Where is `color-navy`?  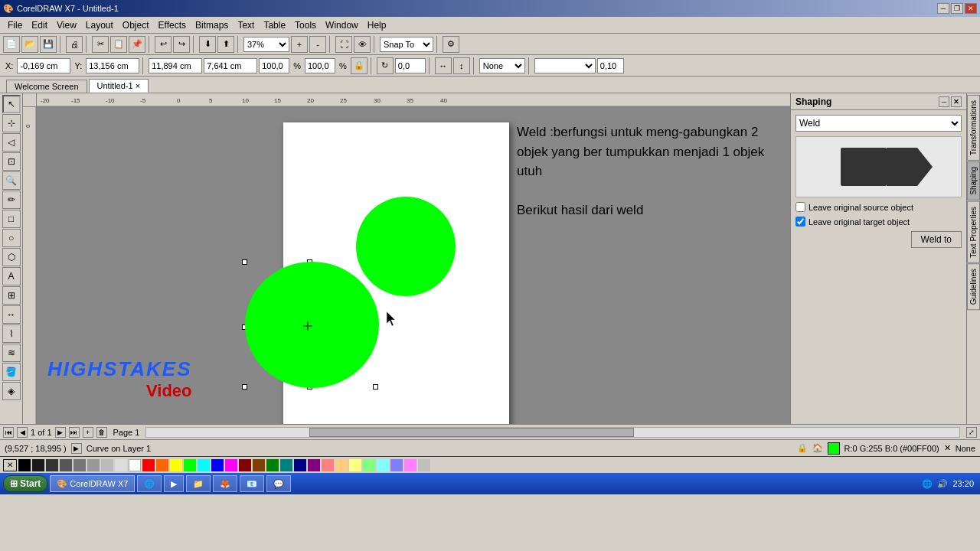
color-navy is located at coordinates (300, 465).